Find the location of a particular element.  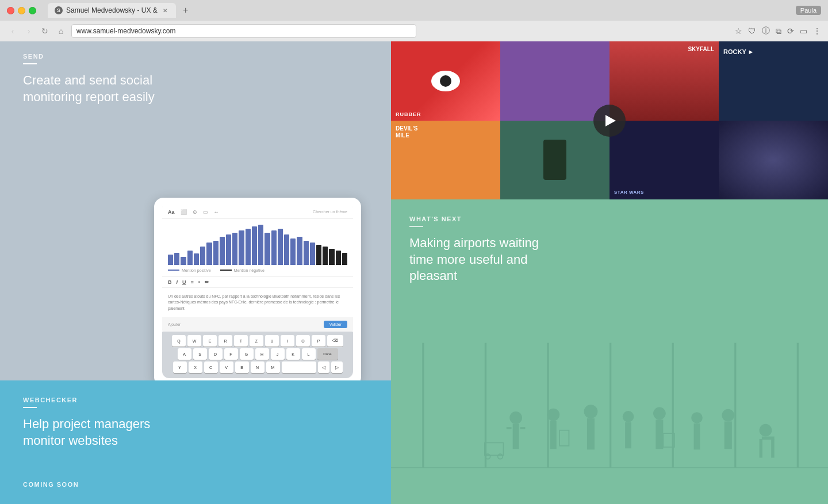

chart-bar-dark is located at coordinates (319, 255).